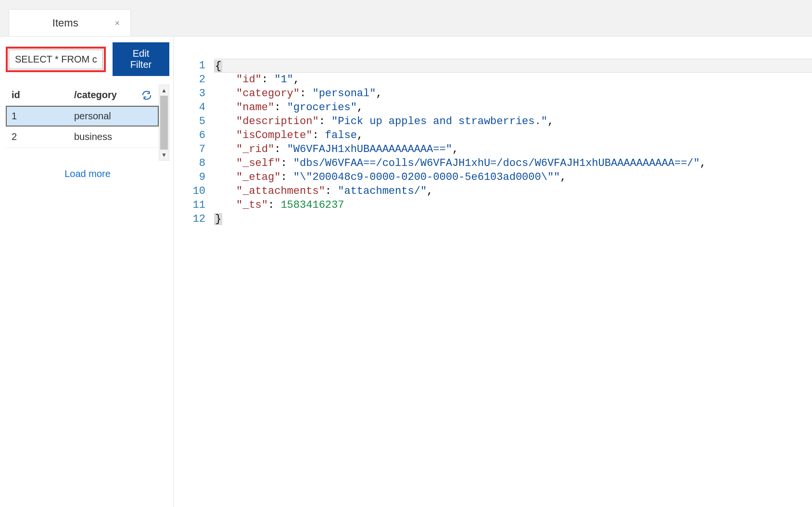  What do you see at coordinates (43, 137) in the screenshot?
I see `cell-id: 2` at bounding box center [43, 137].